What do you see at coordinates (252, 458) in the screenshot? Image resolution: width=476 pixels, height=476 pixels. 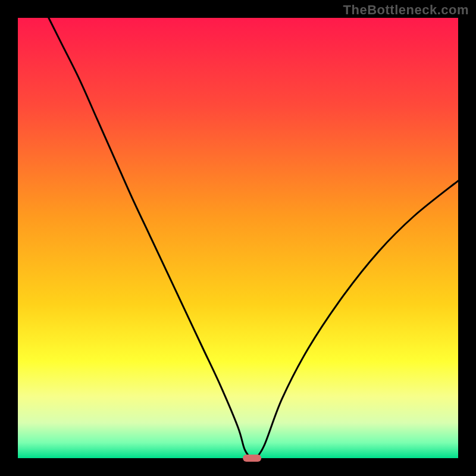 I see `result-marker` at bounding box center [252, 458].